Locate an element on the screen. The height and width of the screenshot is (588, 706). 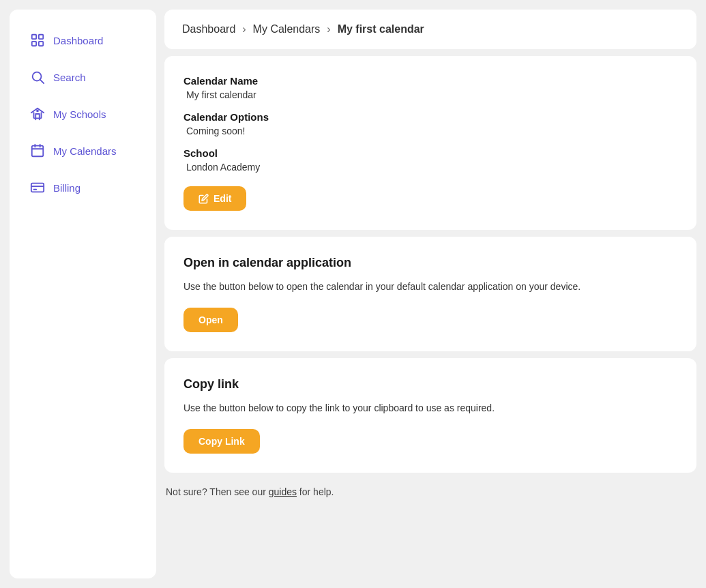
guides-link: guides is located at coordinates (282, 492).